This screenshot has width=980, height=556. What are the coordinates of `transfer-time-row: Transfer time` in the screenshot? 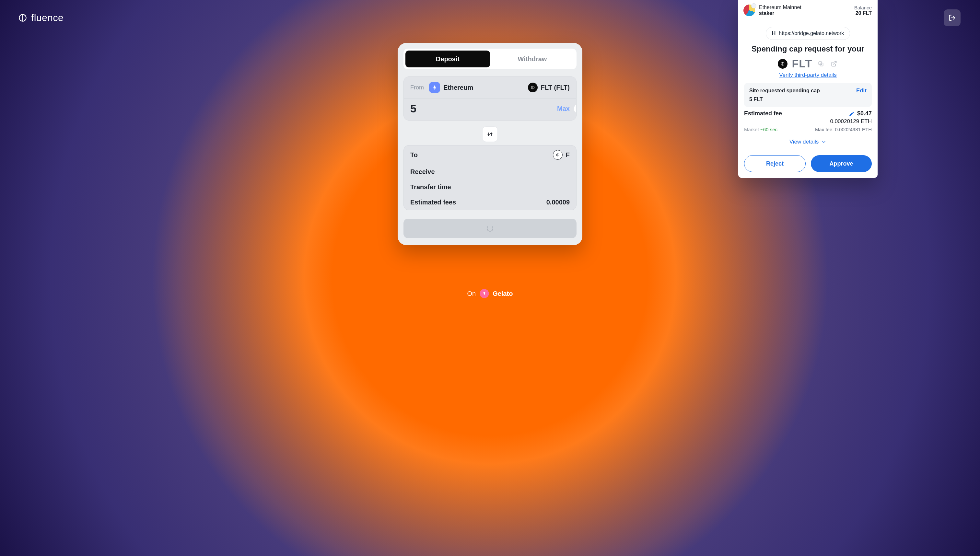 It's located at (490, 187).